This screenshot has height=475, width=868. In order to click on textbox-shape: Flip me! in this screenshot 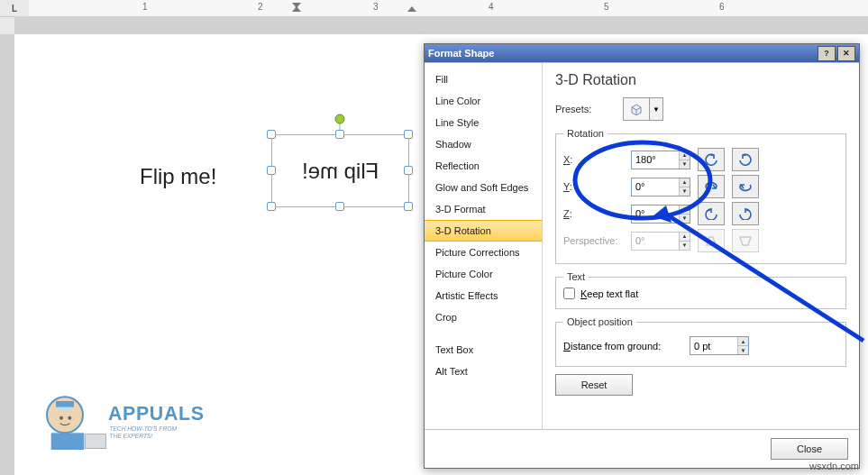, I will do `click(341, 171)`.